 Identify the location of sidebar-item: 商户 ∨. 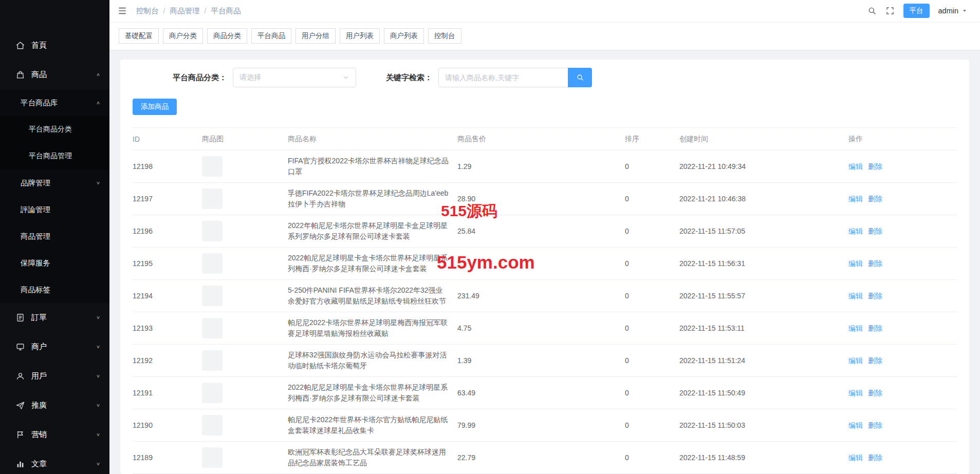
(54, 347).